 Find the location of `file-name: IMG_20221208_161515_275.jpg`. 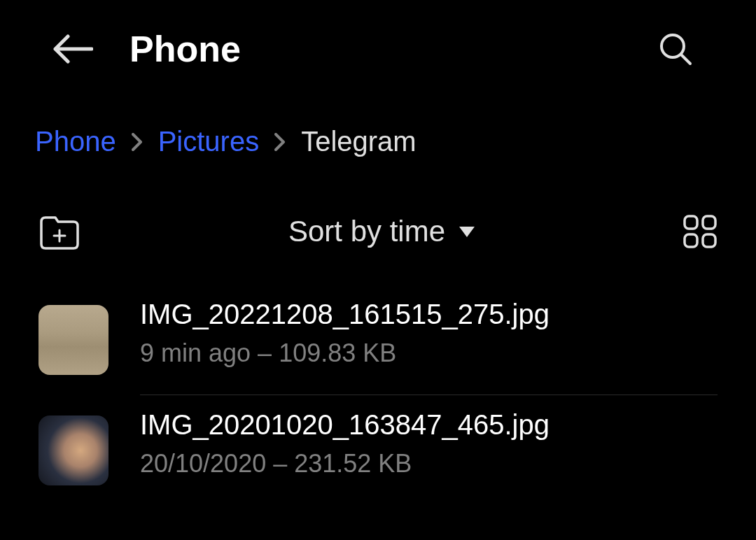

file-name: IMG_20221208_161515_275.jpg is located at coordinates (428, 315).